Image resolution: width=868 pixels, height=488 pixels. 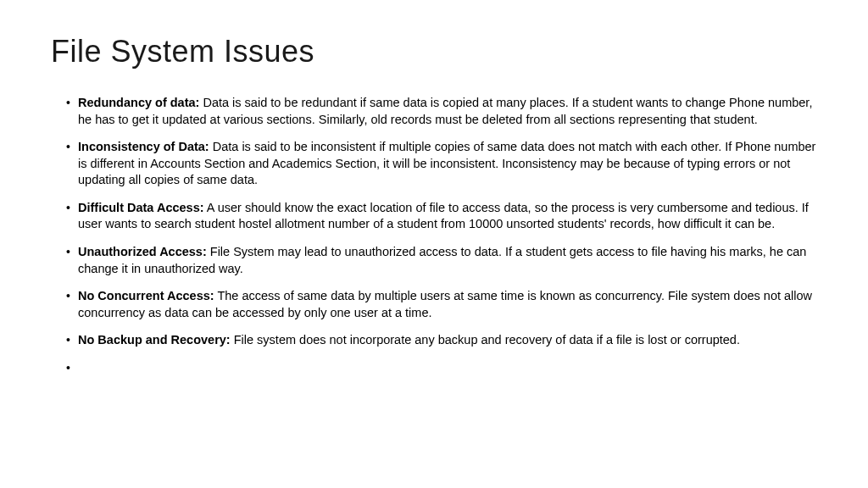 What do you see at coordinates (139, 103) in the screenshot?
I see `bullet-label: Redundancy of data:` at bounding box center [139, 103].